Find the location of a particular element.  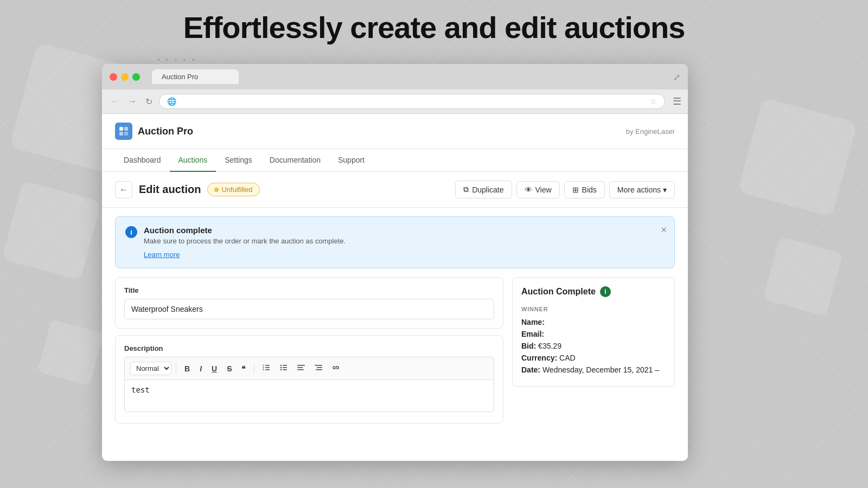

bold-button: B is located at coordinates (187, 369).